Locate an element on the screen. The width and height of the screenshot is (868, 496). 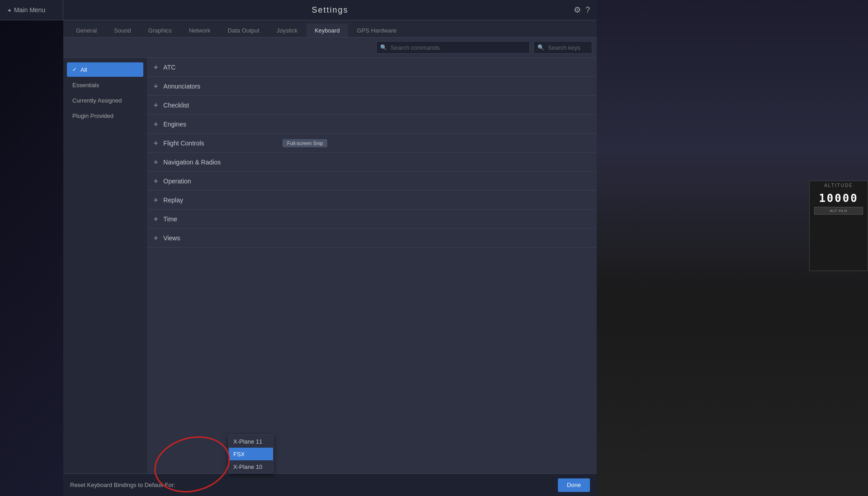
sidebar-item-plugin-provided: Plugin Provided is located at coordinates (105, 116).